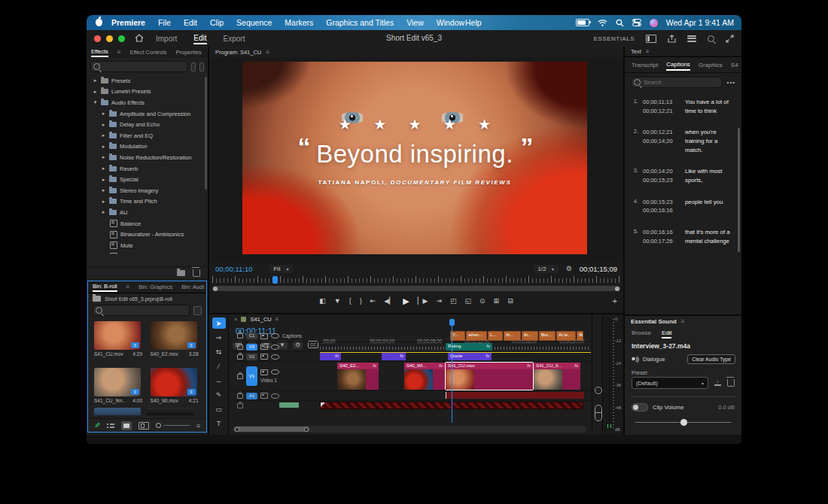 This screenshot has width=828, height=504. Describe the element at coordinates (677, 83) in the screenshot. I see `captions-search-input` at that location.